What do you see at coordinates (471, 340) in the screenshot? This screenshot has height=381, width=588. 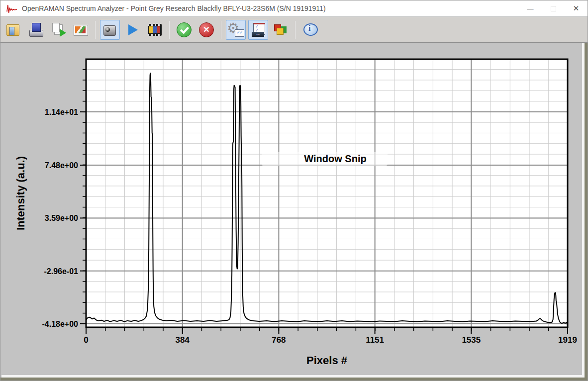 I see `x-tick-label: 1535` at bounding box center [471, 340].